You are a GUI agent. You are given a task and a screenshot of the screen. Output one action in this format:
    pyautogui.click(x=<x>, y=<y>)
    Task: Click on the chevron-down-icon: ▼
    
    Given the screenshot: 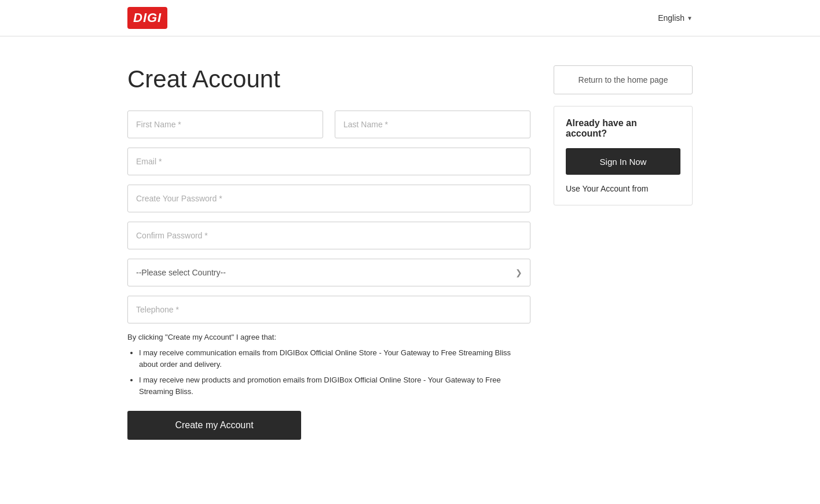 What is the action you would take?
    pyautogui.click(x=690, y=19)
    